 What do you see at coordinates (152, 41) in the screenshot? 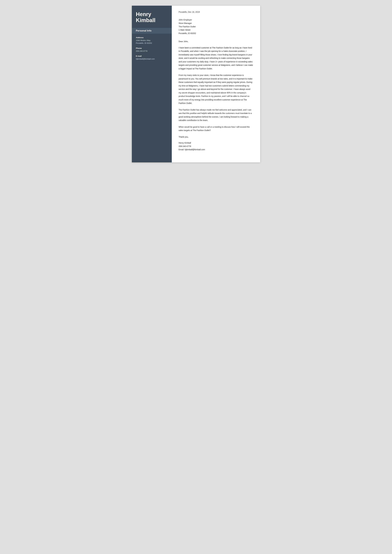
I see `address-section: Address 1560 Modoc Alley Pocatello, ID 8…` at bounding box center [152, 41].